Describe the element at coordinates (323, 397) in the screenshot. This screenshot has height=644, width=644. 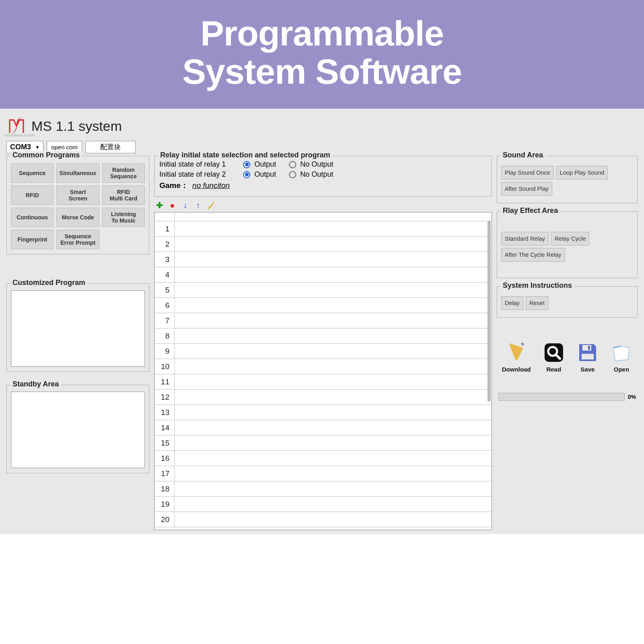
I see `list-row: 12` at that location.